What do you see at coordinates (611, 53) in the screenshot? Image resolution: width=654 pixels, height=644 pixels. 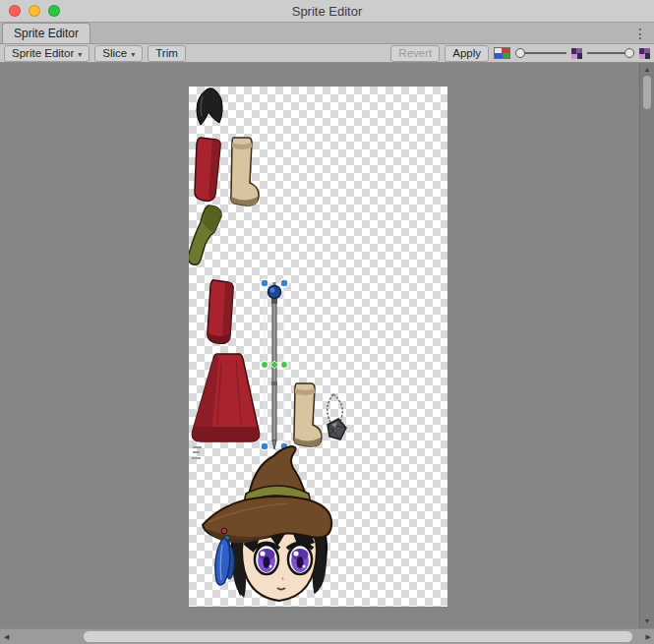 I see `mip-slider` at bounding box center [611, 53].